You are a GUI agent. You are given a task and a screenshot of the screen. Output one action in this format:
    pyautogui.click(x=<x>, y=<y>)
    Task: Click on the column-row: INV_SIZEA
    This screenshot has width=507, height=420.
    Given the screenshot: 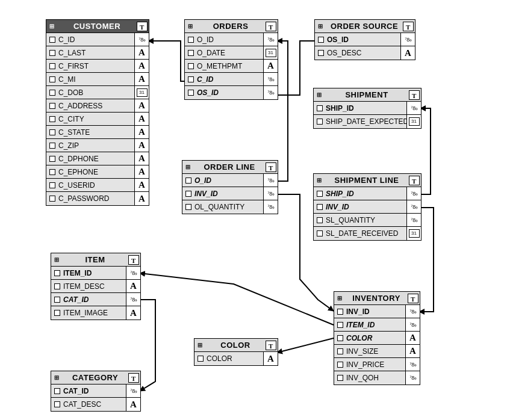 What is the action you would take?
    pyautogui.click(x=377, y=351)
    